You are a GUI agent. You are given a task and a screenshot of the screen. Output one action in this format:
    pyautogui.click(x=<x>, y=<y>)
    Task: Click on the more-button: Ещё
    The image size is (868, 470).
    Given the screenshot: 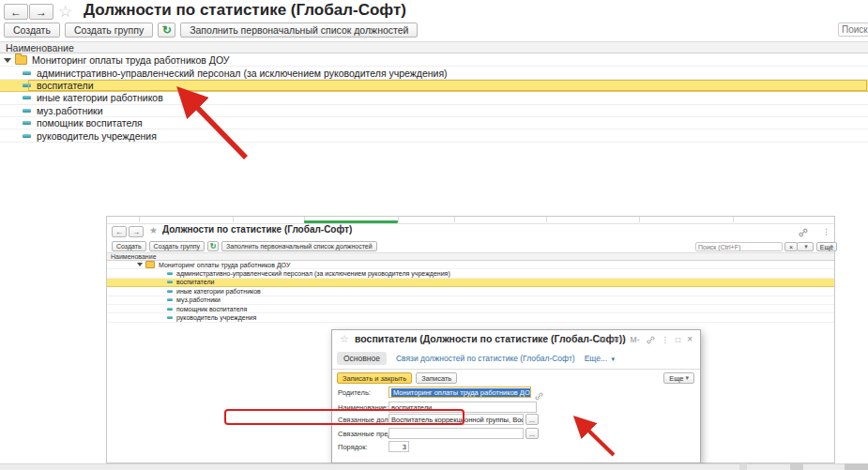 What is the action you would take?
    pyautogui.click(x=827, y=247)
    